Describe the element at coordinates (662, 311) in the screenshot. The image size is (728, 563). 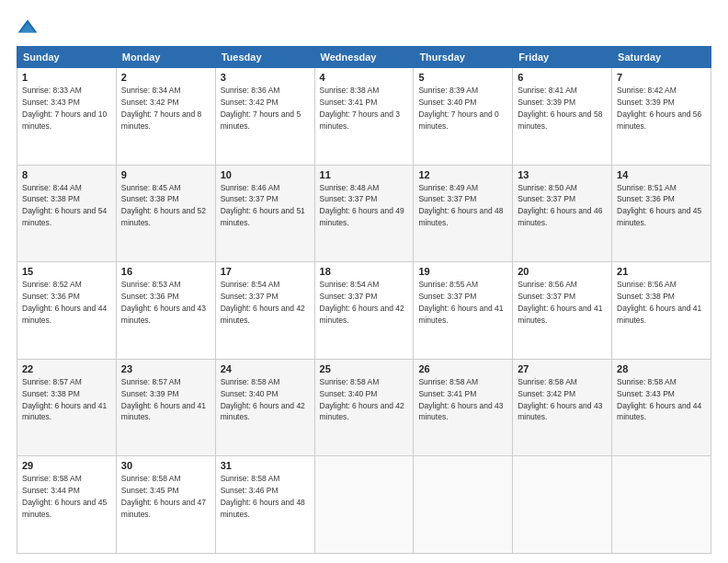
I see `calendar-cell: 21 Sunrise: 8:56 AMSunset: 3:38 PMDaylig…` at that location.